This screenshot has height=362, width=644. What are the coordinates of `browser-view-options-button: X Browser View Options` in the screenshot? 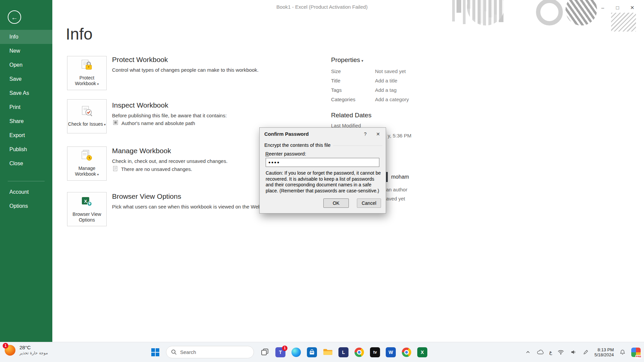 It's located at (87, 209).